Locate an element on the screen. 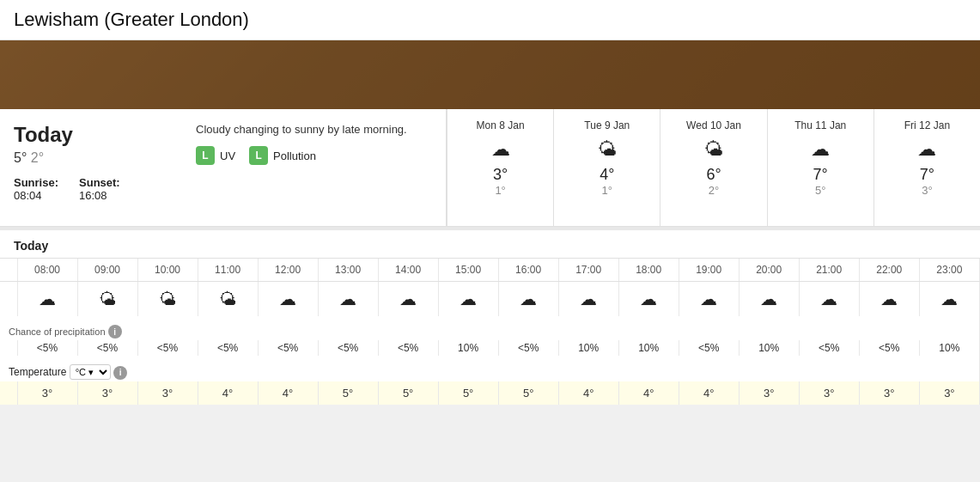 This screenshot has width=980, height=482. forecast-day-2: Wed 10 Jan is located at coordinates (713, 125).